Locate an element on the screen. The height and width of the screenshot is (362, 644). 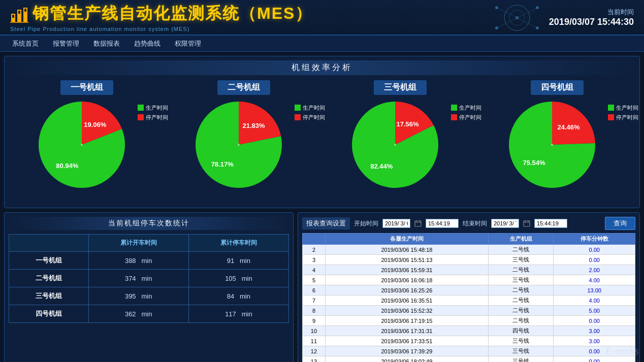
grid-cell-num: 8 is located at coordinates (314, 311).